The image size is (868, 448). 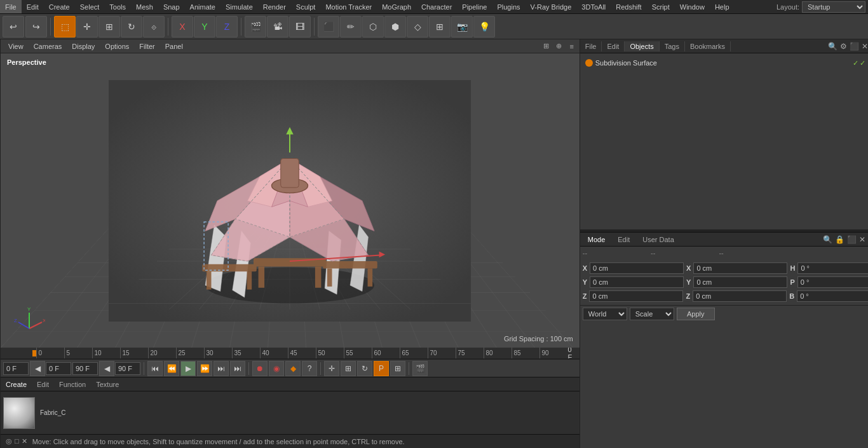 What do you see at coordinates (65, 27) in the screenshot?
I see `select-mode-button: ⬚` at bounding box center [65, 27].